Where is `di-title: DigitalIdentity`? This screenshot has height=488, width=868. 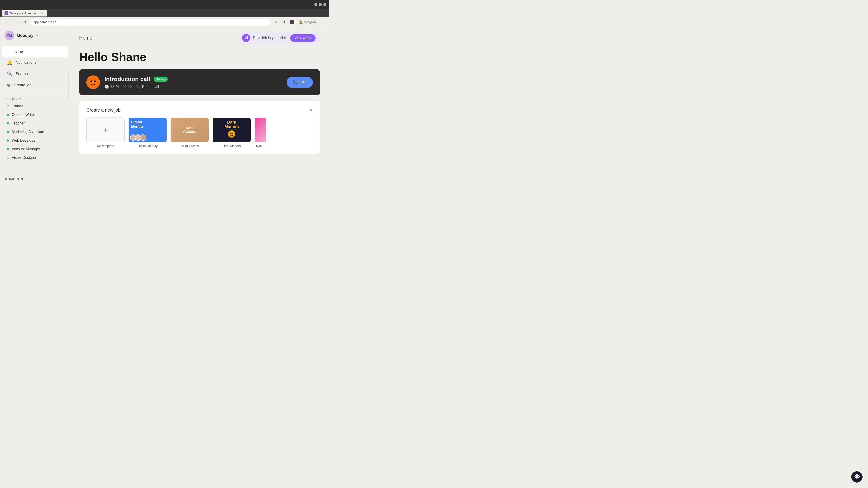
di-title: DigitalIdentity is located at coordinates (137, 124).